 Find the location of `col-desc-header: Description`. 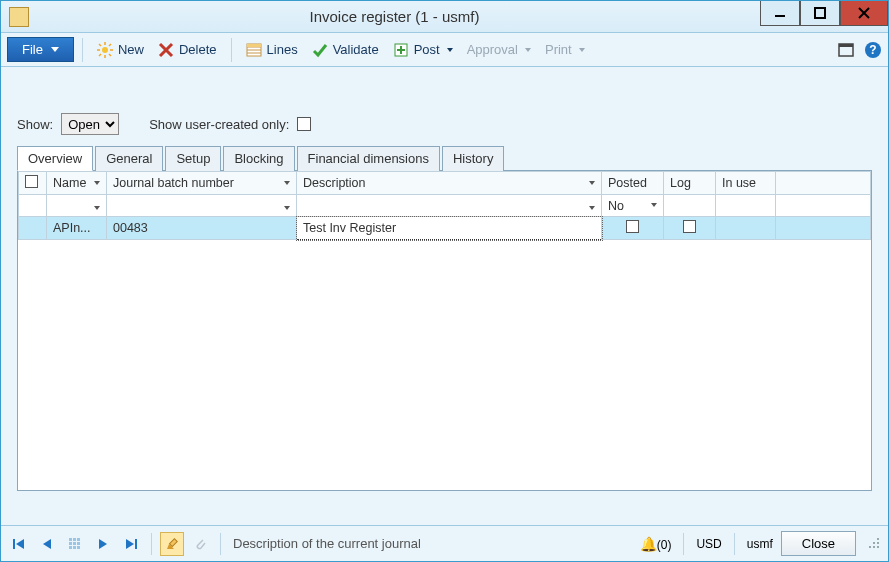

col-desc-header: Description is located at coordinates (450, 184).